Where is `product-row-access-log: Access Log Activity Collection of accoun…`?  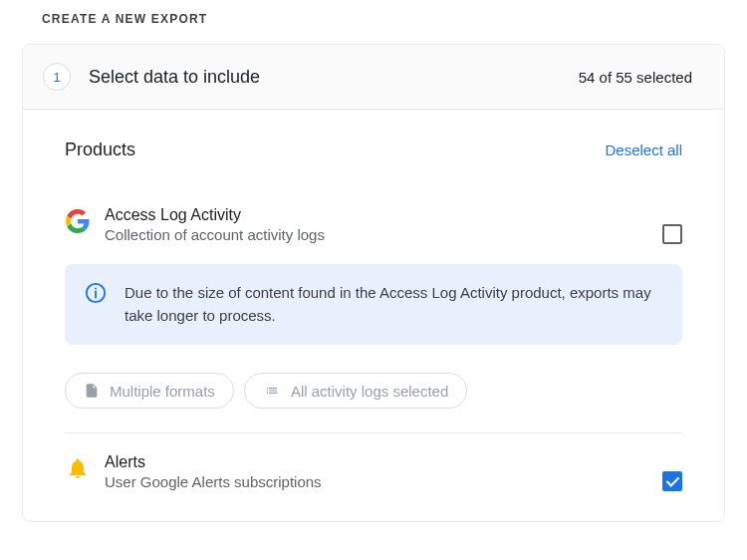 product-row-access-log: Access Log Activity Collection of accoun… is located at coordinates (374, 225).